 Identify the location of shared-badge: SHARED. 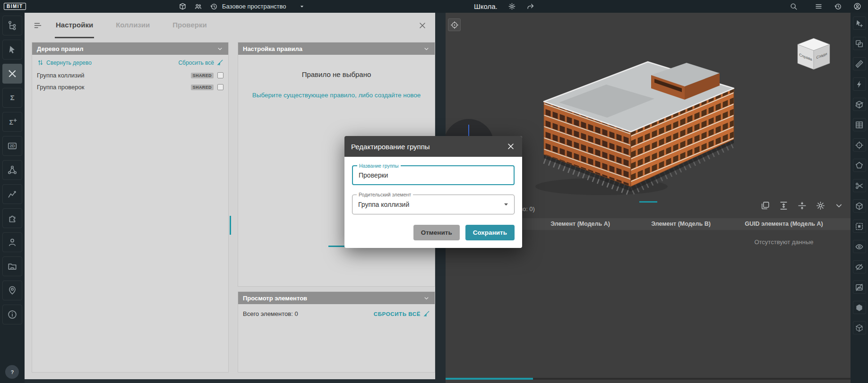
(202, 87).